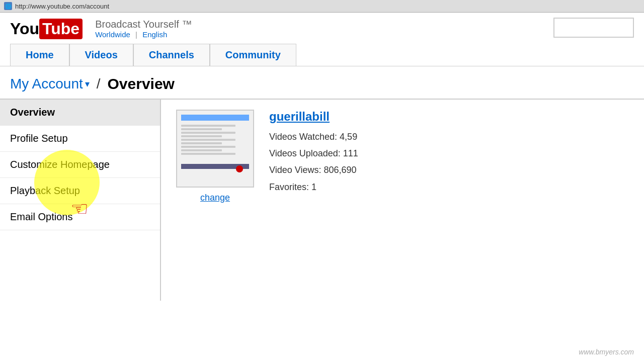  I want to click on tagline-english: English, so click(155, 34).